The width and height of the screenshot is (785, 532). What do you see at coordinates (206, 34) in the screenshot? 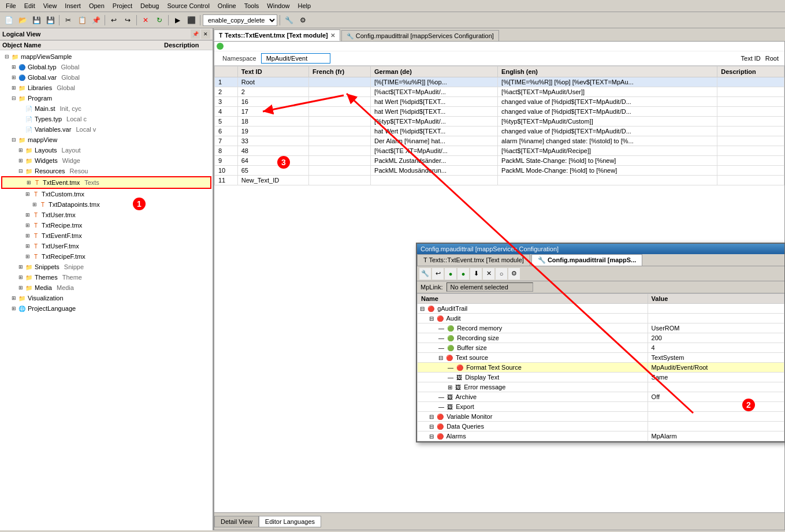
I see `panel-close-btn: ✕` at bounding box center [206, 34].